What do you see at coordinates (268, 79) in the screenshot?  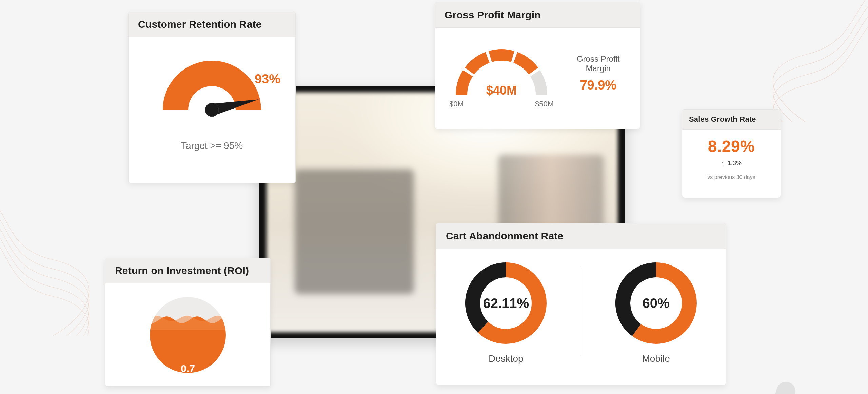 I see `retention-value: 93%` at bounding box center [268, 79].